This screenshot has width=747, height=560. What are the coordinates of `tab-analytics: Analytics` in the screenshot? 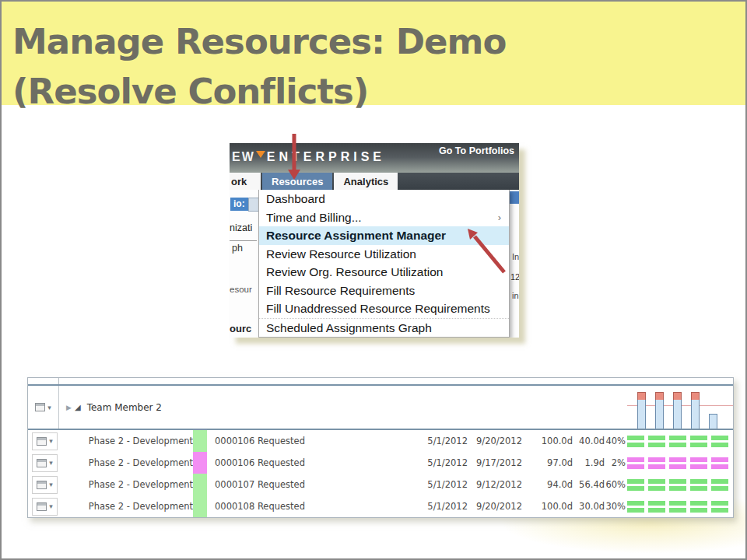 It's located at (366, 181).